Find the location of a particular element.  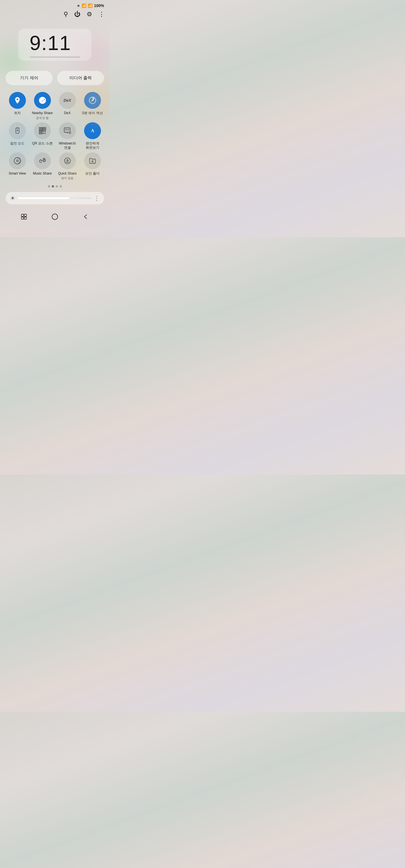

spen-icon is located at coordinates (92, 100).